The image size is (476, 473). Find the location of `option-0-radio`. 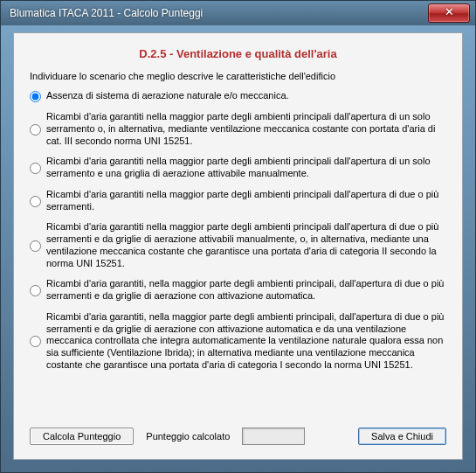

option-0-radio is located at coordinates (35, 96).